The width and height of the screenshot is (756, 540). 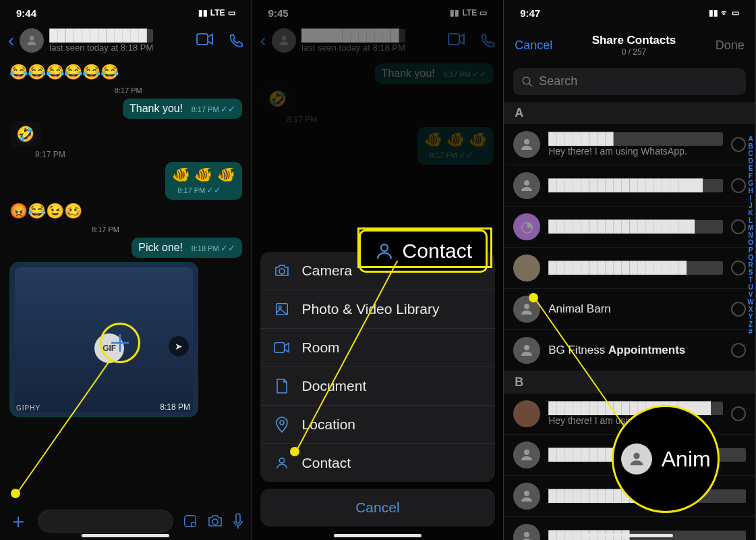 I want to click on avatar, so click(x=32, y=40).